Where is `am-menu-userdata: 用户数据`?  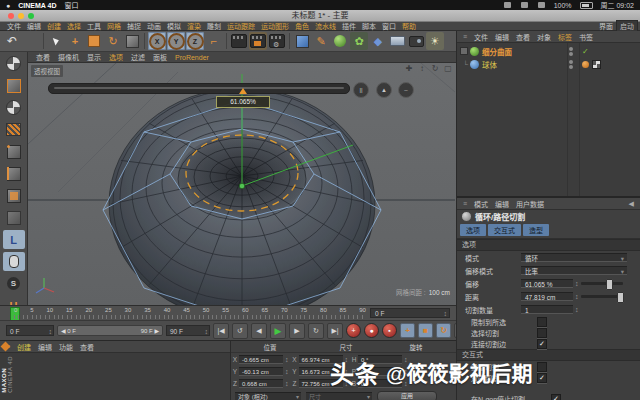
am-menu-userdata: 用户数据 is located at coordinates (530, 204).